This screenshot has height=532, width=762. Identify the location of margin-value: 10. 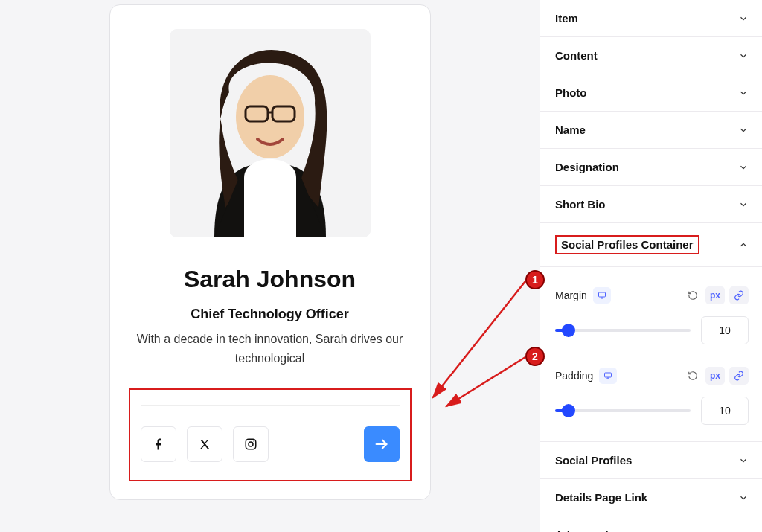
(725, 330).